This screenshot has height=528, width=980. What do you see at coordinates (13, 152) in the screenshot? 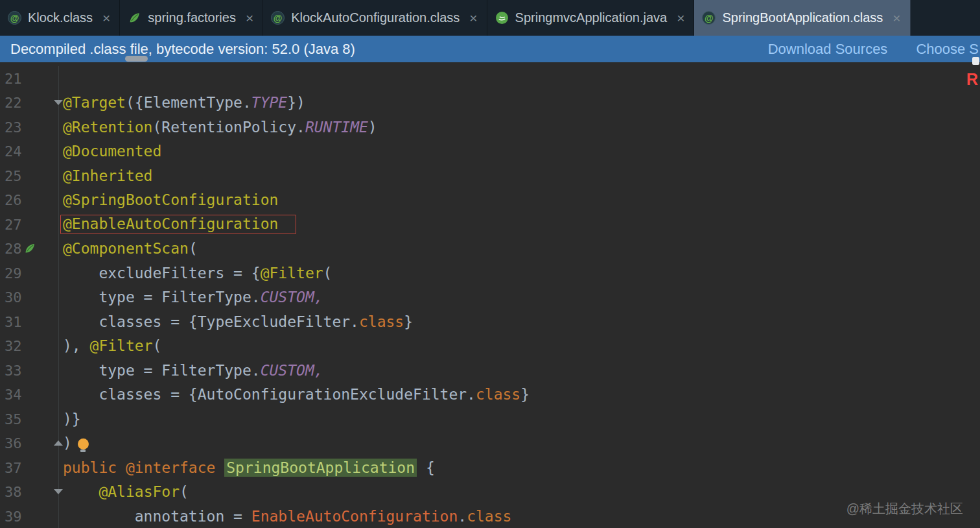
I see `line-number: 24` at bounding box center [13, 152].